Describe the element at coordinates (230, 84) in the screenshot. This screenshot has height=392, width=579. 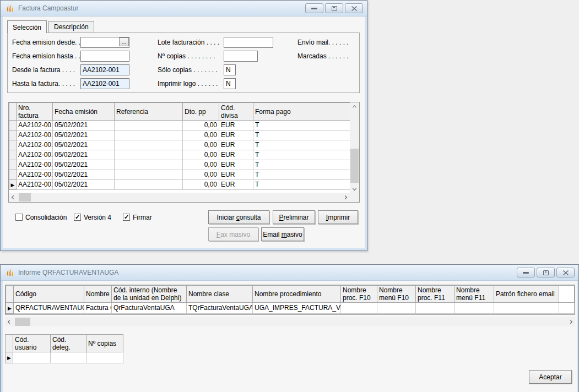
I see `imprimir-logo-input` at that location.